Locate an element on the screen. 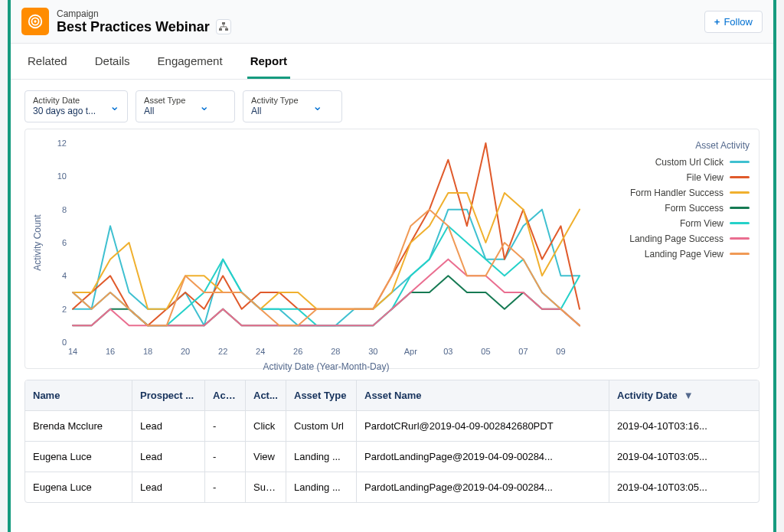 Image resolution: width=784 pixels, height=532 pixels. col-asset_type: Asset Type is located at coordinates (322, 395).